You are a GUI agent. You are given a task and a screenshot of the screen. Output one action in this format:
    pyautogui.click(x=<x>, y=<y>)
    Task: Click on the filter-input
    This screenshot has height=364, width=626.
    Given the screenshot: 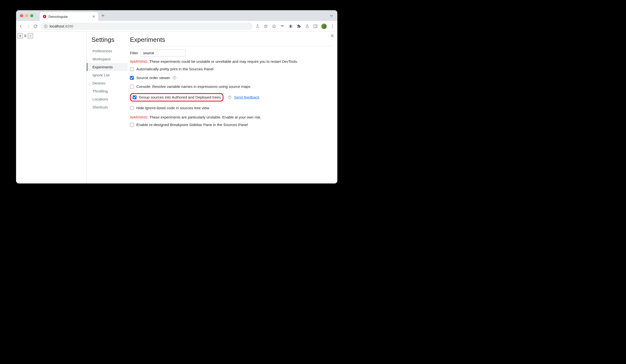 What is the action you would take?
    pyautogui.click(x=163, y=53)
    